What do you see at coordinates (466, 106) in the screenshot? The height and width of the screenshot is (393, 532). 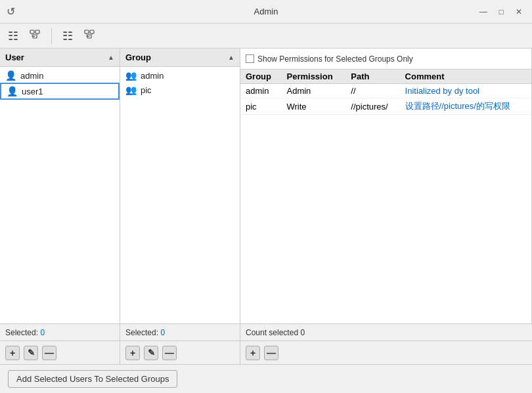 I see `perm-comment: 设置路径//pictures/的写权限` at bounding box center [466, 106].